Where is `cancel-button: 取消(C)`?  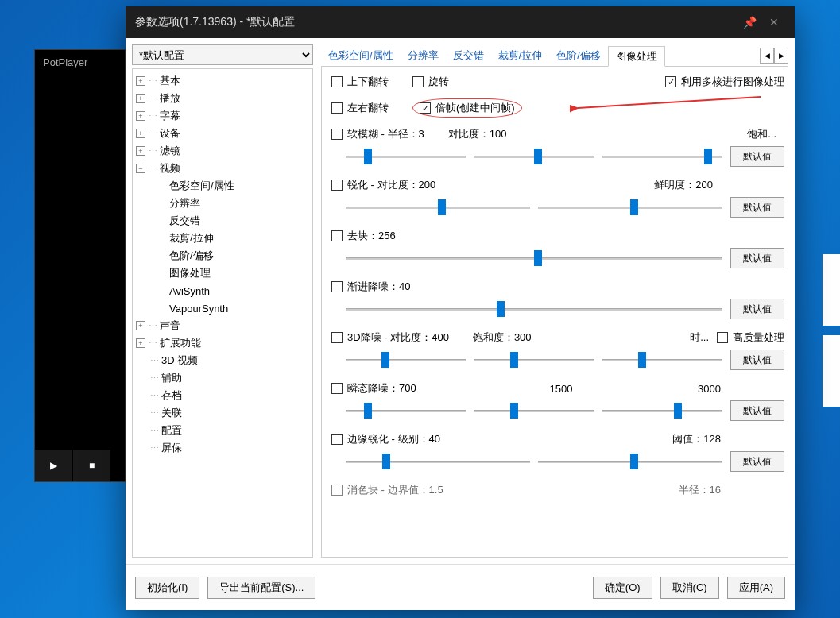 cancel-button: 取消(C) is located at coordinates (690, 588).